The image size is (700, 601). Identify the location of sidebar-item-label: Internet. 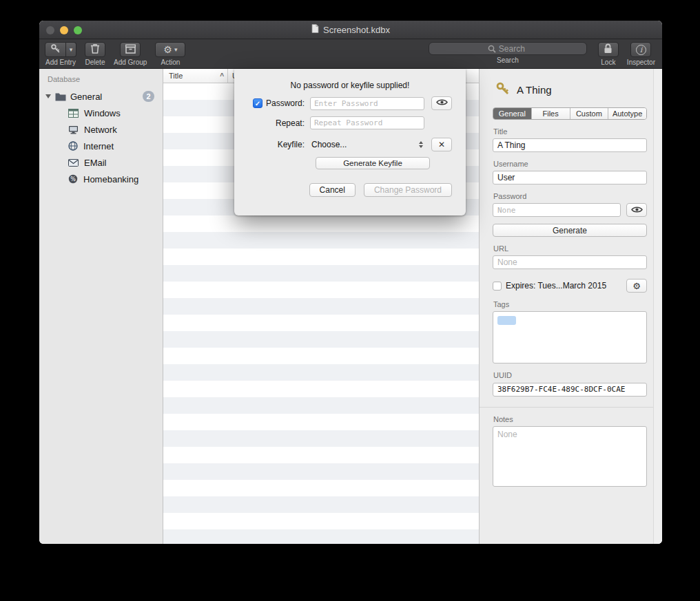
(99, 146).